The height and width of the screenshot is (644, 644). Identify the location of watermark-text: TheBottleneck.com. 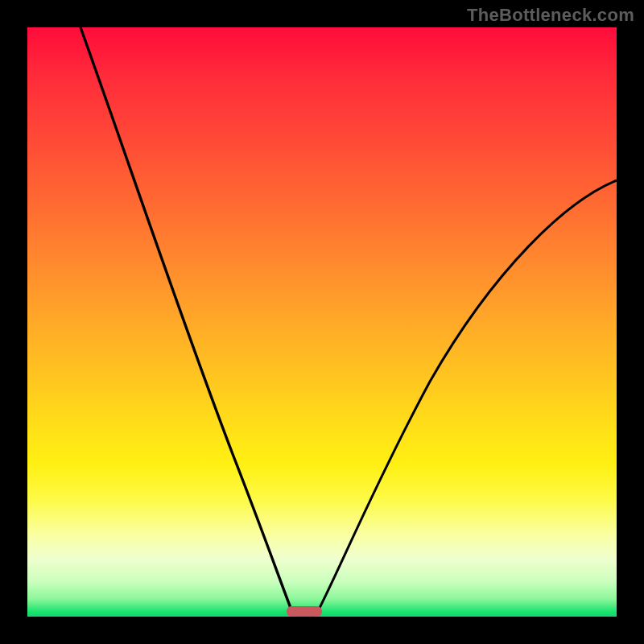
(551, 15).